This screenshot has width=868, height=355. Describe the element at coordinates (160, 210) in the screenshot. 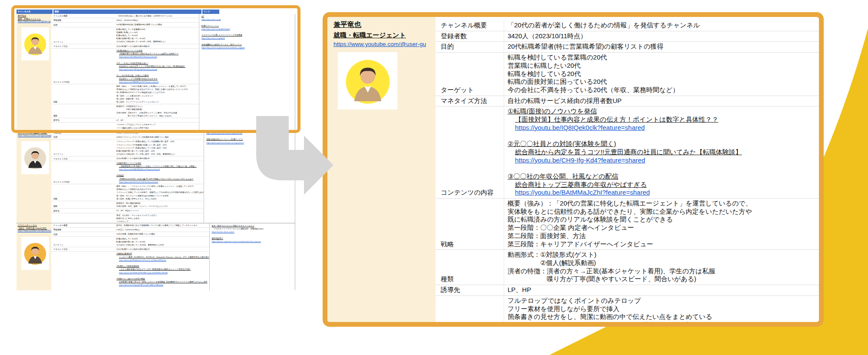

I see `text-line: LP、HP、問合せフォーム` at that location.